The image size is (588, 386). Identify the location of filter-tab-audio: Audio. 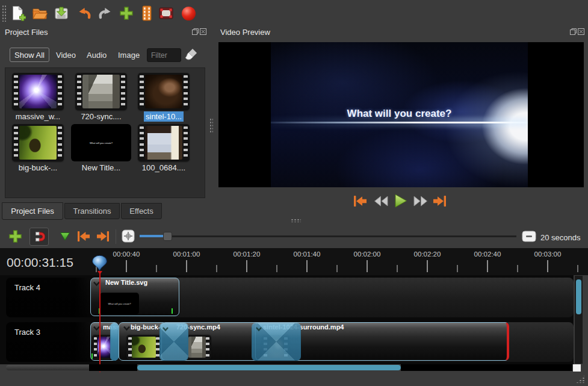
(96, 55).